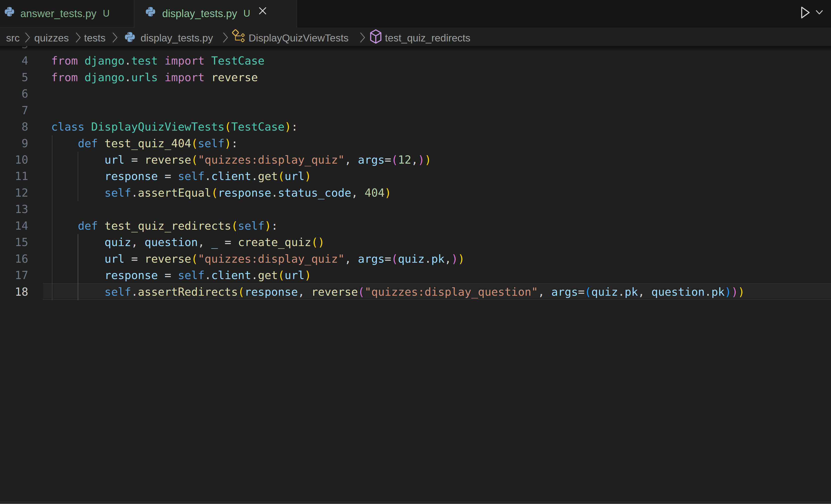 This screenshot has height=504, width=831. Describe the element at coordinates (14, 160) in the screenshot. I see `line-number: 10` at that location.